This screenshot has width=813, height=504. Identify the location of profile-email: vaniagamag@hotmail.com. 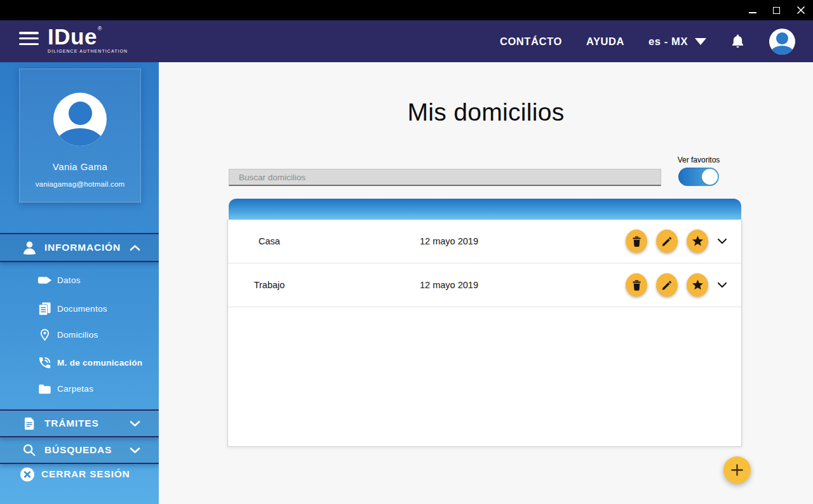
(80, 184).